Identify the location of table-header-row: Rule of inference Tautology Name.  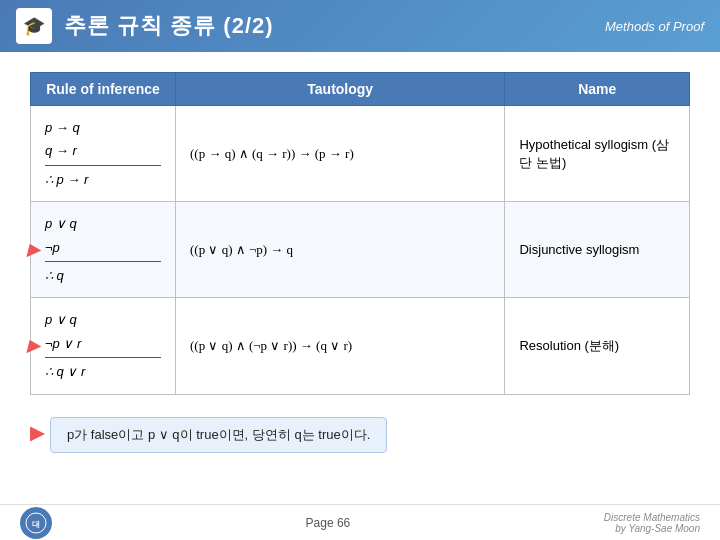
(360, 90).